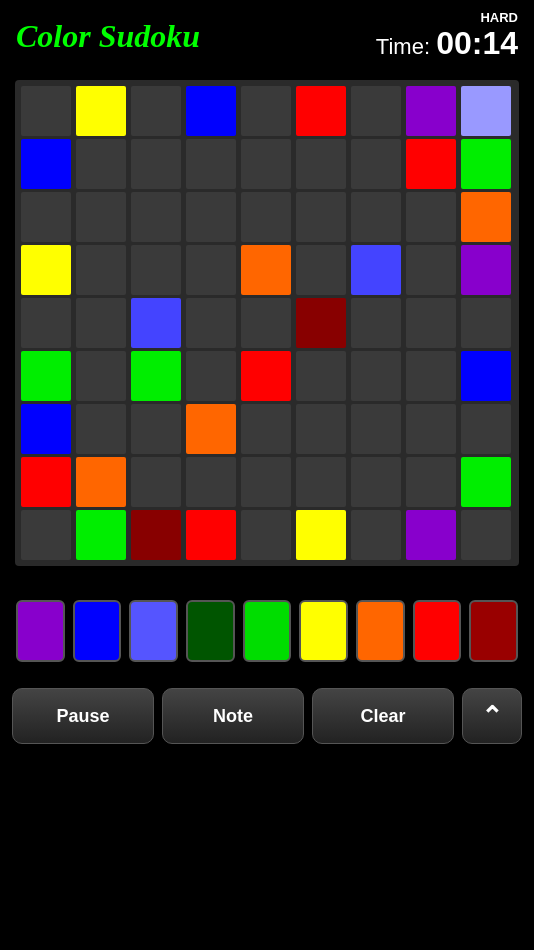 Image resolution: width=534 pixels, height=950 pixels. Describe the element at coordinates (108, 36) in the screenshot. I see `app-title: Color Sudoku` at that location.